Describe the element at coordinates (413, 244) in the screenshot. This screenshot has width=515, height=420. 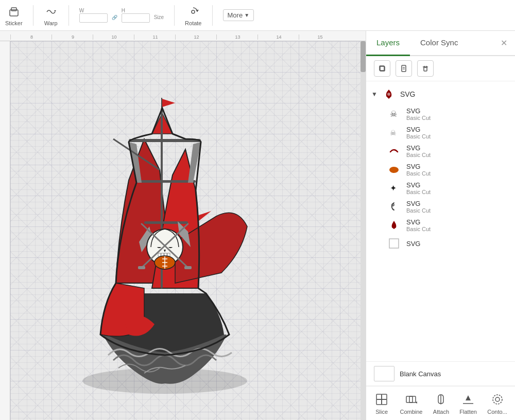
I see `layer-info-8: SVG` at that location.